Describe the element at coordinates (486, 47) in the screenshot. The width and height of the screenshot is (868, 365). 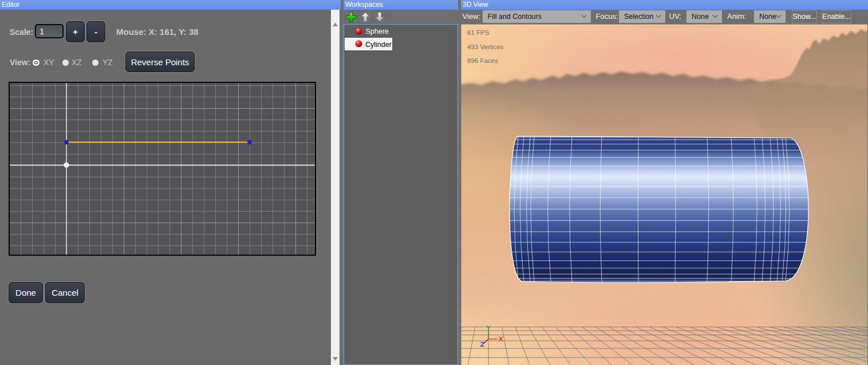
I see `svg-text: 493 Vertices` at that location.